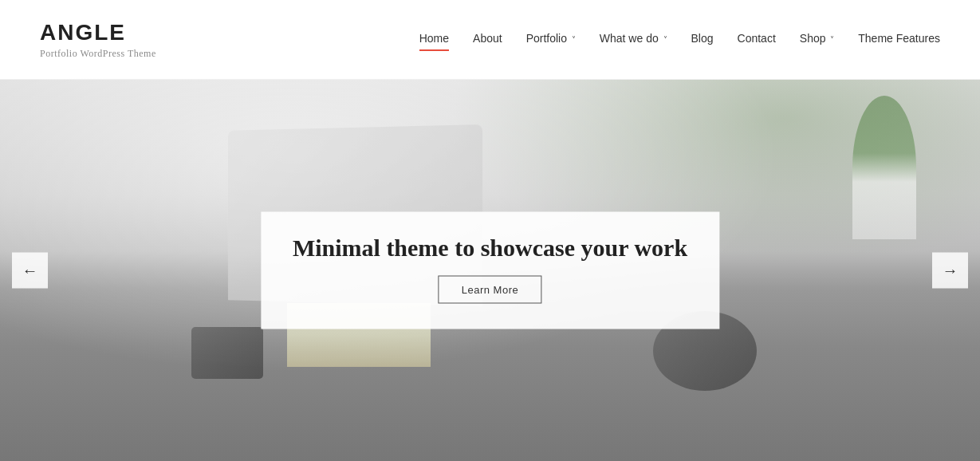 The height and width of the screenshot is (461, 980). What do you see at coordinates (30, 271) in the screenshot?
I see `left-arrow-icon: ←` at bounding box center [30, 271].